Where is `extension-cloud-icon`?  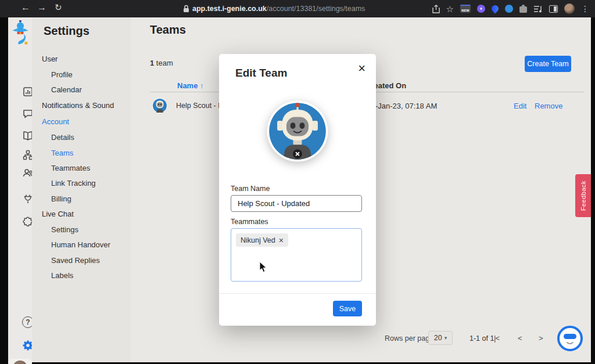
extension-cloud-icon is located at coordinates (509, 9).